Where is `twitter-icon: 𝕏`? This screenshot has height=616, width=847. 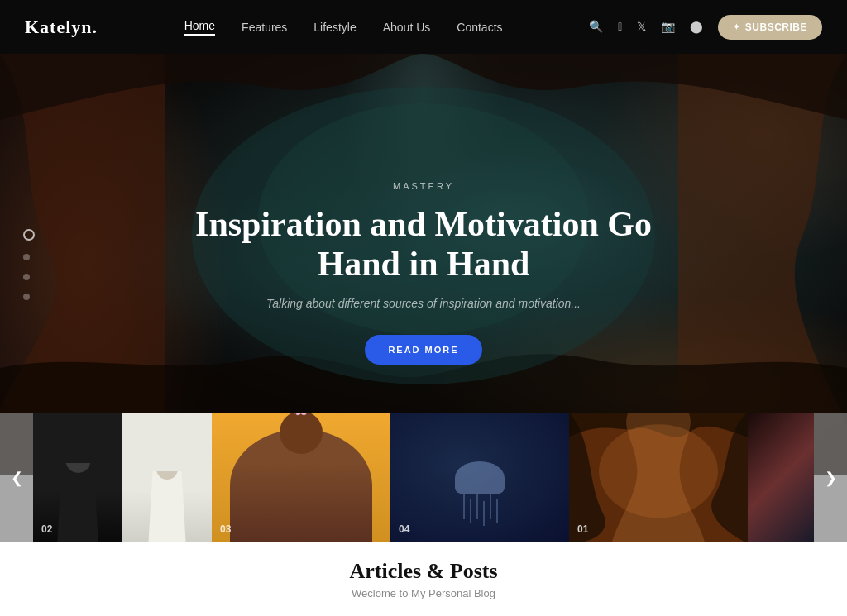 twitter-icon: 𝕏 is located at coordinates (642, 26).